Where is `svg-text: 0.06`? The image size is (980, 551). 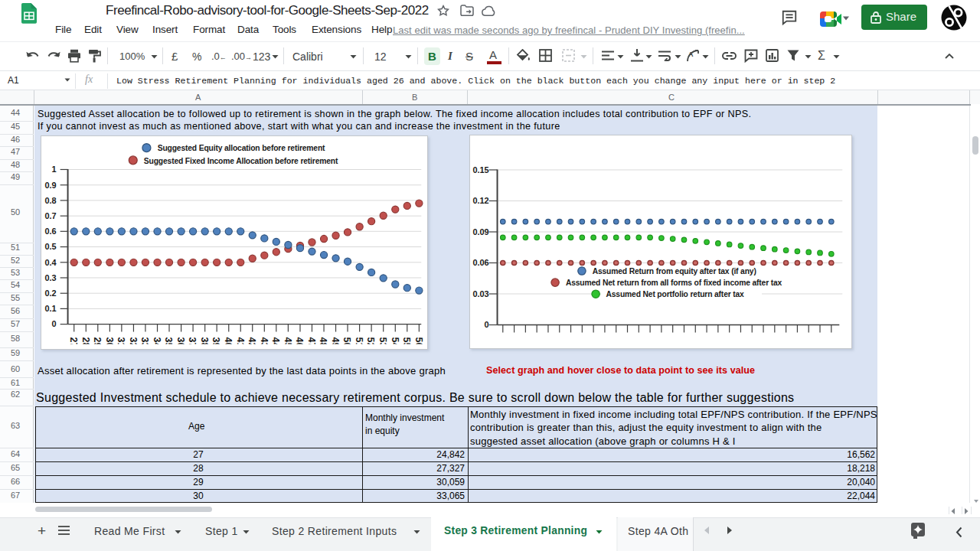 svg-text: 0.06 is located at coordinates (481, 262).